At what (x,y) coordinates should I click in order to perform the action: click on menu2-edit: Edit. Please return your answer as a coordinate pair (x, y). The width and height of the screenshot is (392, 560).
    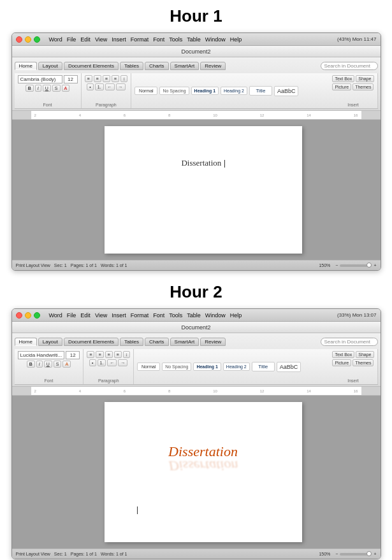
    Looking at the image, I should click on (85, 315).